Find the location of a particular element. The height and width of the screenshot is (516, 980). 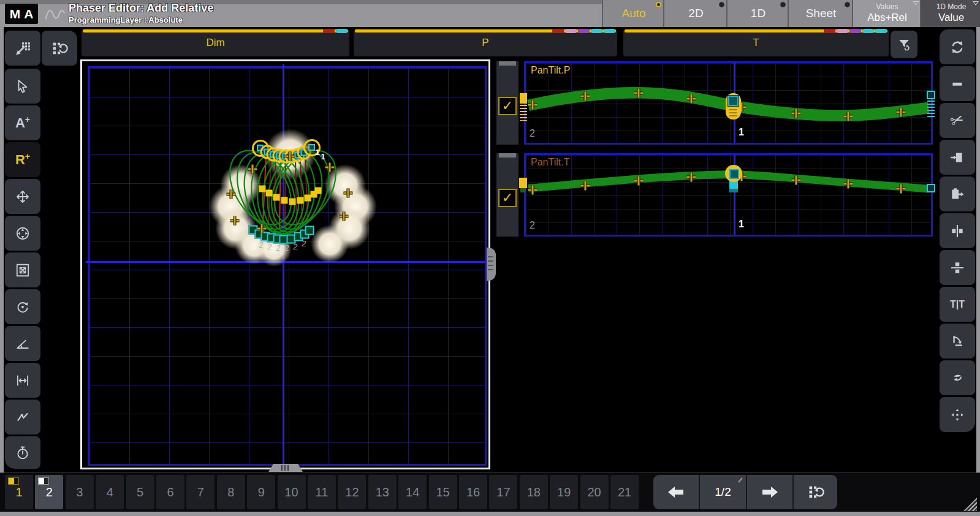

add-absolute-button: A+ is located at coordinates (23, 123).